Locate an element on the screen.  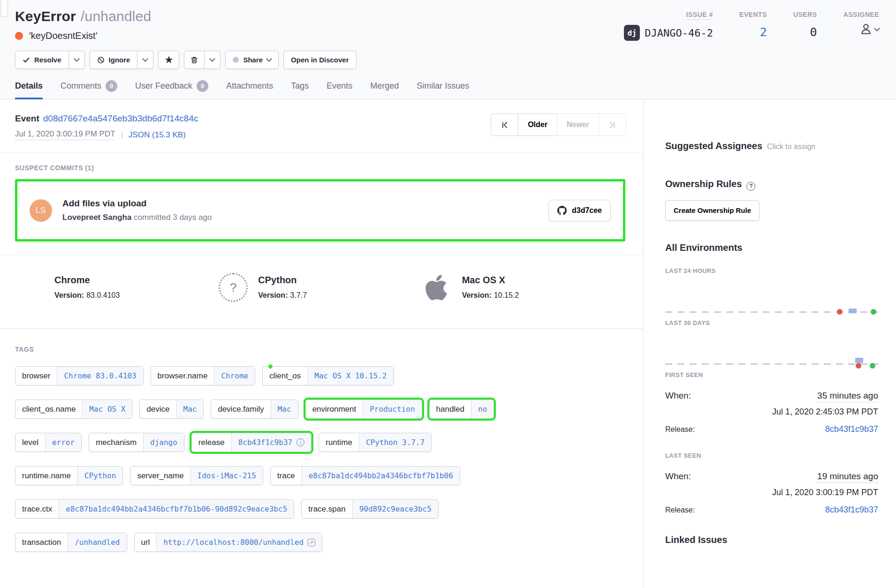
first-seen-marker-dot is located at coordinates (858, 366).